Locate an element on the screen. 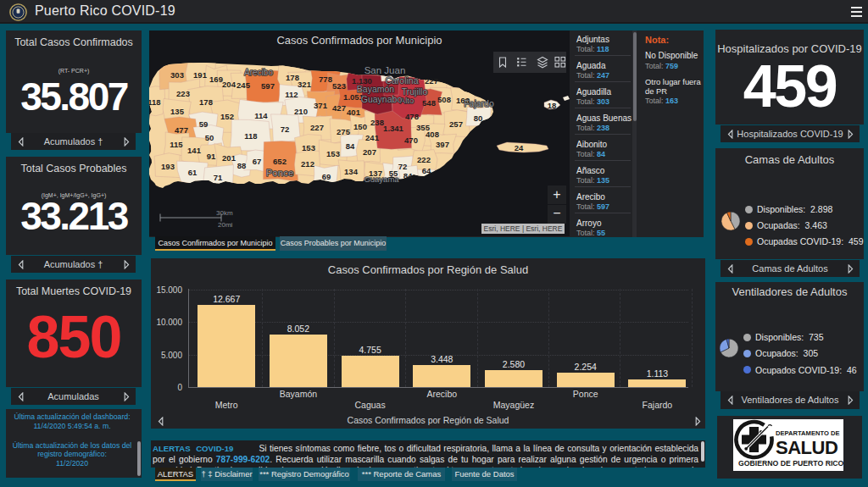 Image resolution: width=868 pixels, height=487 pixels. svg-text: 18 is located at coordinates (553, 105).